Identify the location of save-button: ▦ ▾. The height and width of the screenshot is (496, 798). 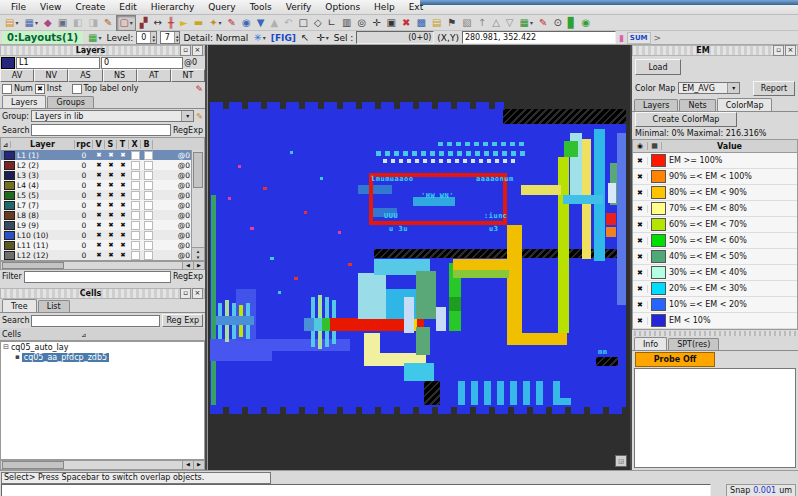
(30, 23).